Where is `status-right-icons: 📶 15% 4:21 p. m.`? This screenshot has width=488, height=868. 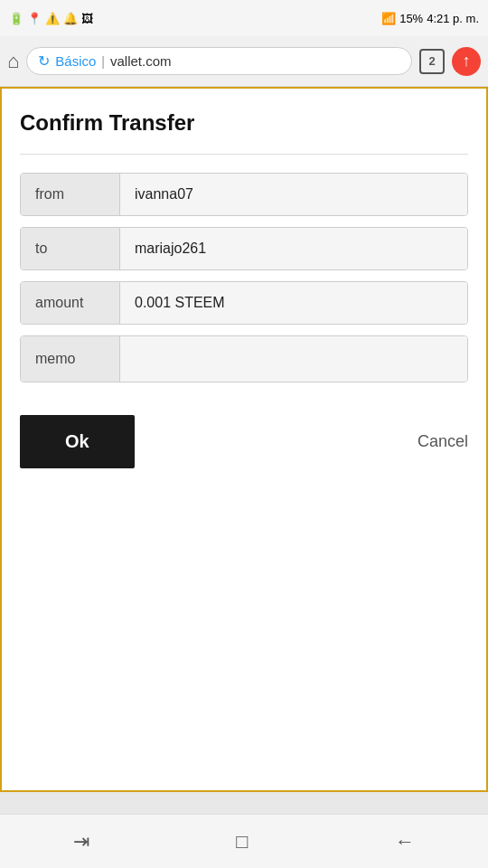 status-right-icons: 📶 15% 4:21 p. m. is located at coordinates (430, 18).